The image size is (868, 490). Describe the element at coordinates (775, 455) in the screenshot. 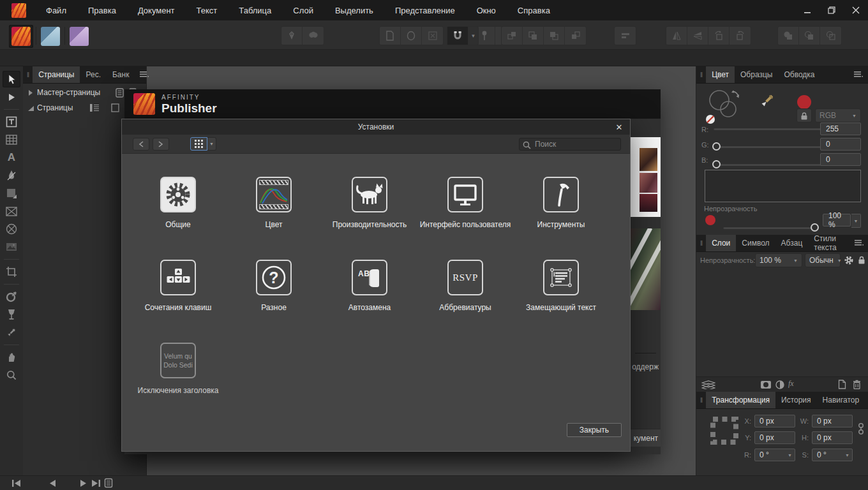

I see `rotation-field: 0 °▼` at that location.